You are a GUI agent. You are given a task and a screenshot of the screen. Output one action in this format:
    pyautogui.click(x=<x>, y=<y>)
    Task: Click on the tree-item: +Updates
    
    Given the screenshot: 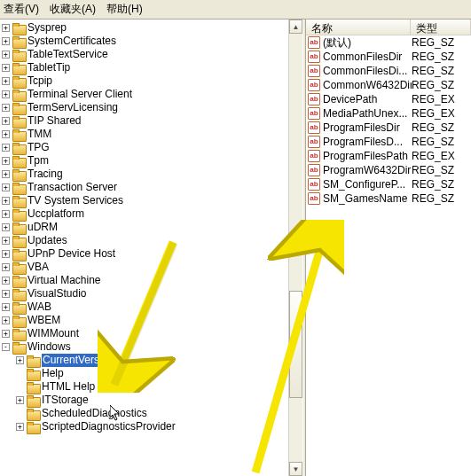 What is the action you would take?
    pyautogui.click(x=144, y=241)
    